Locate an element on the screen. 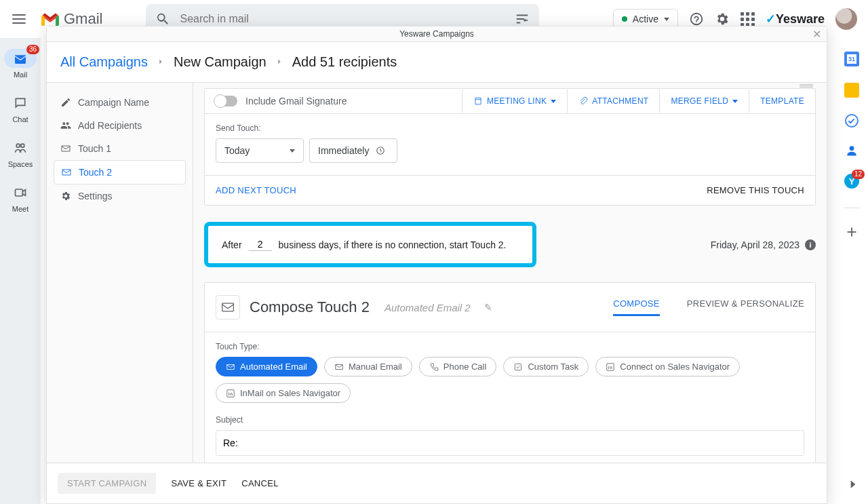  search-input is located at coordinates (342, 19).